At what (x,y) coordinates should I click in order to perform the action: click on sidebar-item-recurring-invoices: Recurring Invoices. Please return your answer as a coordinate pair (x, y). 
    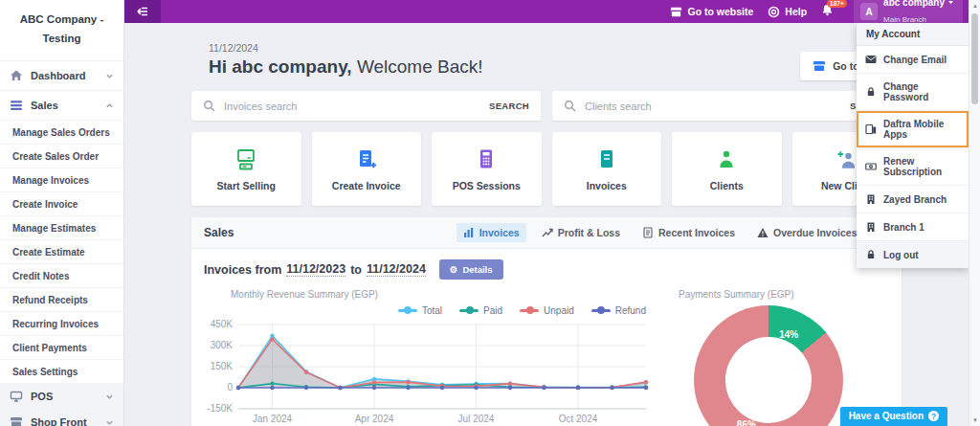
    Looking at the image, I should click on (61, 324).